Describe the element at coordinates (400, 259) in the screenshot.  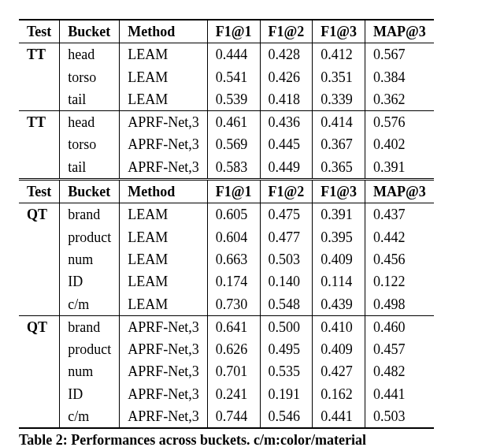
I see `cell-map3: 0.456` at that location.